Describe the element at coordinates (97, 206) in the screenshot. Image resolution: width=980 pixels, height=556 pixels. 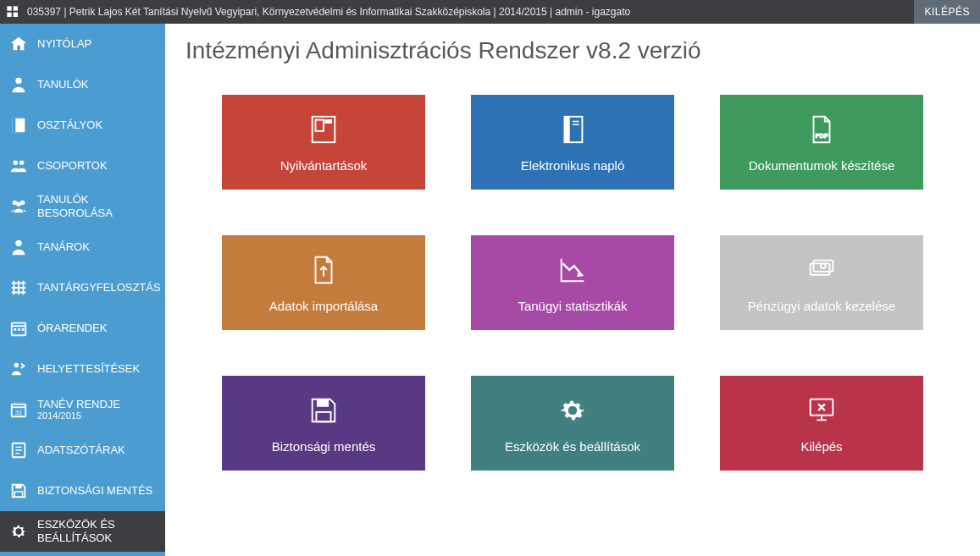
I see `sidebar-item-label: TANULÓK BESOROLÁSA` at that location.